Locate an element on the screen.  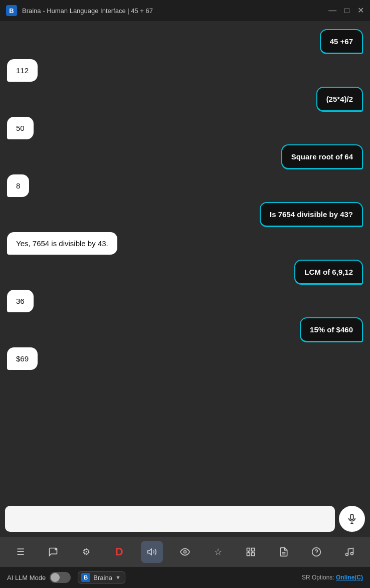
toolbar-notes-btn is located at coordinates (284, 552).